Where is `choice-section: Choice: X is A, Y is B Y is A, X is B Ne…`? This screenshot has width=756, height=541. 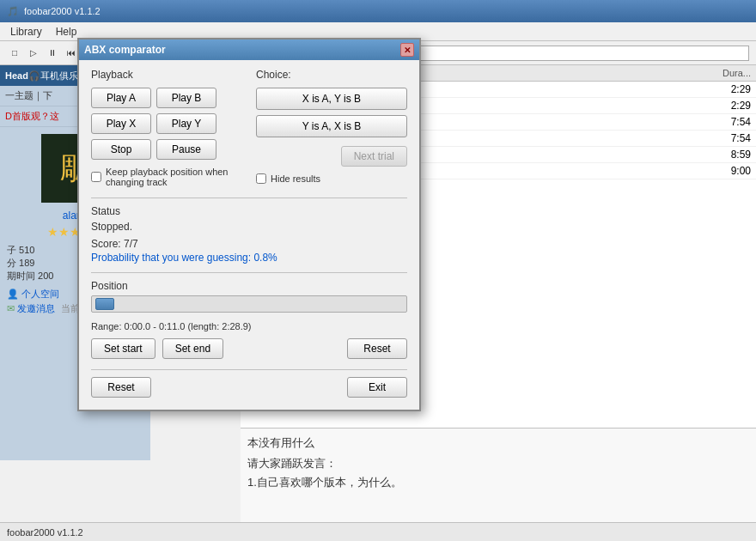
choice-section: Choice: X is A, Y is B Y is A, X is B Ne… is located at coordinates (332, 128).